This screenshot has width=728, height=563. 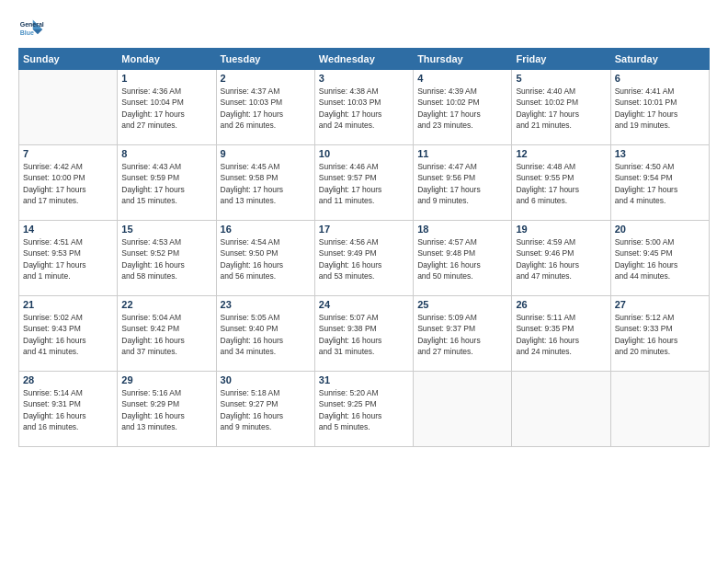 What do you see at coordinates (68, 184) in the screenshot?
I see `cell-text: Sunrise: 4:42 AM Sunset: 10:00 PM Daylig…` at bounding box center [68, 184].